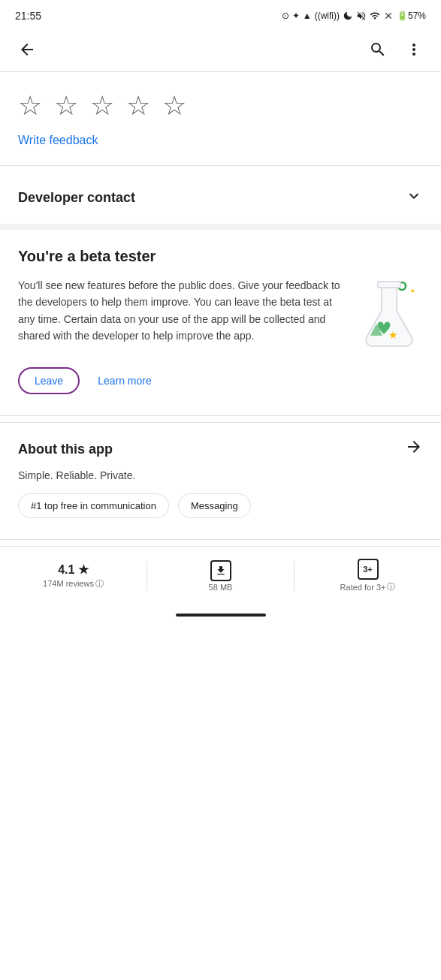  What do you see at coordinates (66, 106) in the screenshot?
I see `star-2: ☆` at bounding box center [66, 106].